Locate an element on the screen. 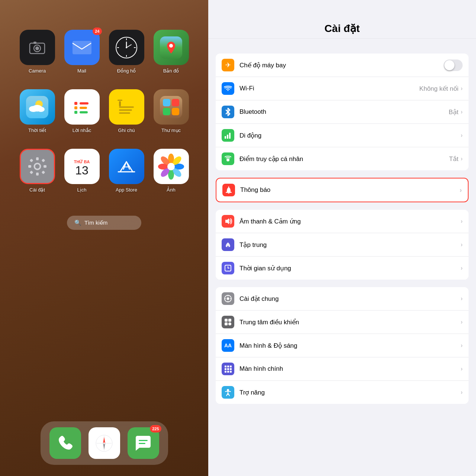  settings-row-sound: Âm thanh & Cảm ứng › is located at coordinates (342, 222).